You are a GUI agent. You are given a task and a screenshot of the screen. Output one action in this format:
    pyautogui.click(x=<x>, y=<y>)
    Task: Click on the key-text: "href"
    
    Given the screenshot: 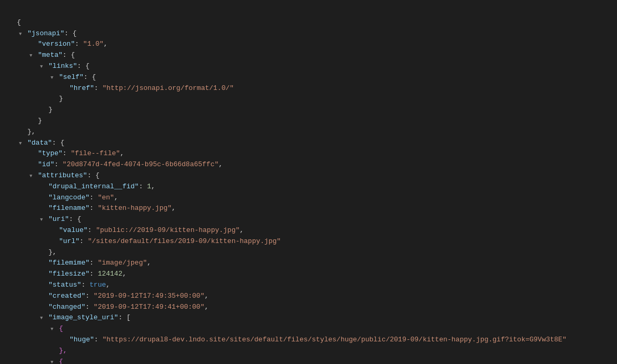 What is the action you would take?
    pyautogui.click(x=82, y=88)
    